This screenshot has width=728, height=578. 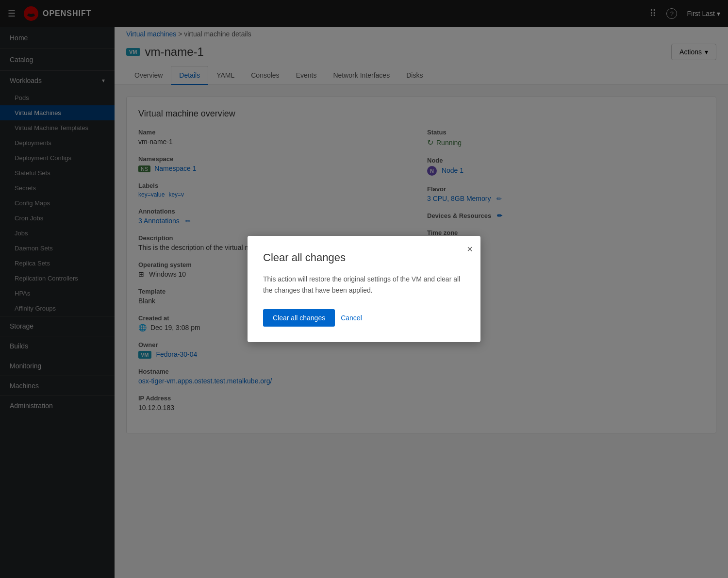 I want to click on modal-actions: Clear all changes Cancel, so click(x=364, y=318).